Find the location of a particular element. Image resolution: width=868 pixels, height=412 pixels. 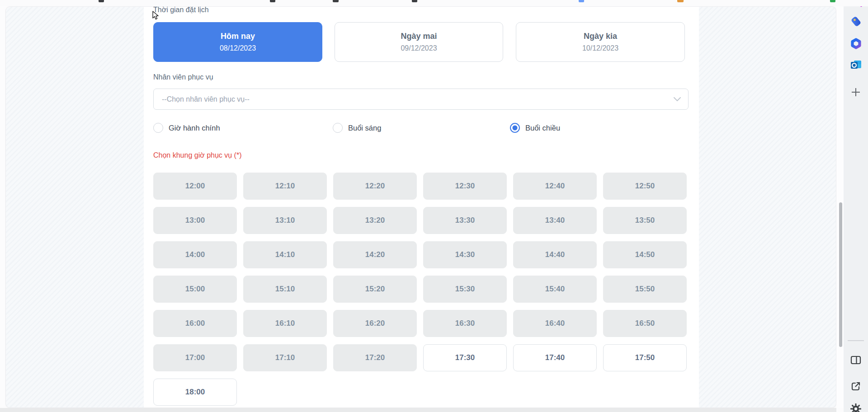

shift-radio-option: Buổi chiều is located at coordinates (535, 128).